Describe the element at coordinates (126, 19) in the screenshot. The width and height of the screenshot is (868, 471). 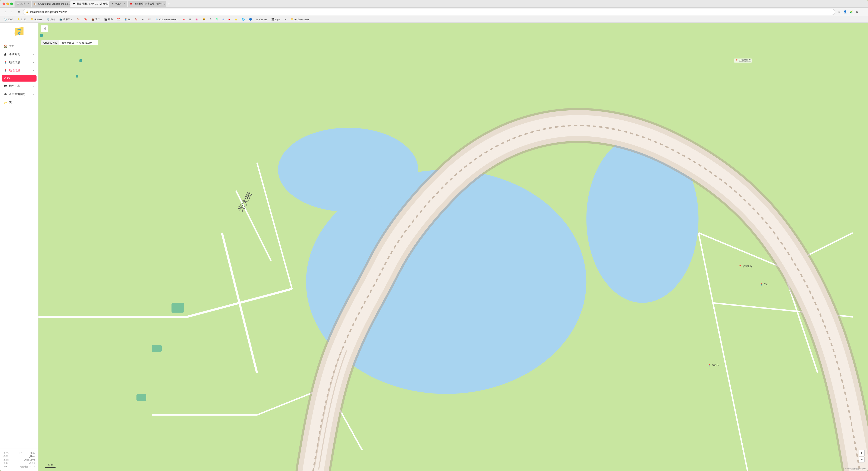
I see `bm-icon-4: 🧵` at that location.